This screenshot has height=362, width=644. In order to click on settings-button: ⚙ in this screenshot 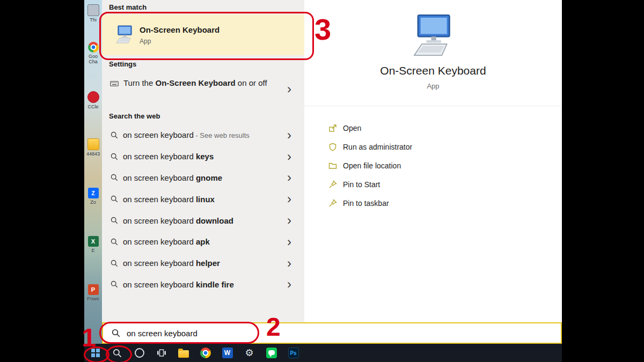, I will do `click(249, 353)`.